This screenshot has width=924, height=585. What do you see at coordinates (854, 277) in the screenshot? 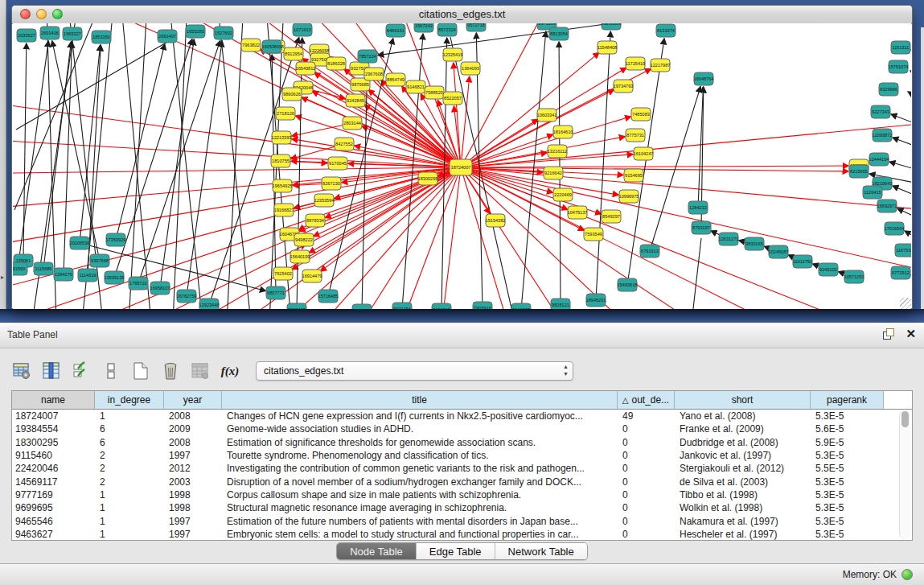
I see `graph-node: 10571253` at bounding box center [854, 277].